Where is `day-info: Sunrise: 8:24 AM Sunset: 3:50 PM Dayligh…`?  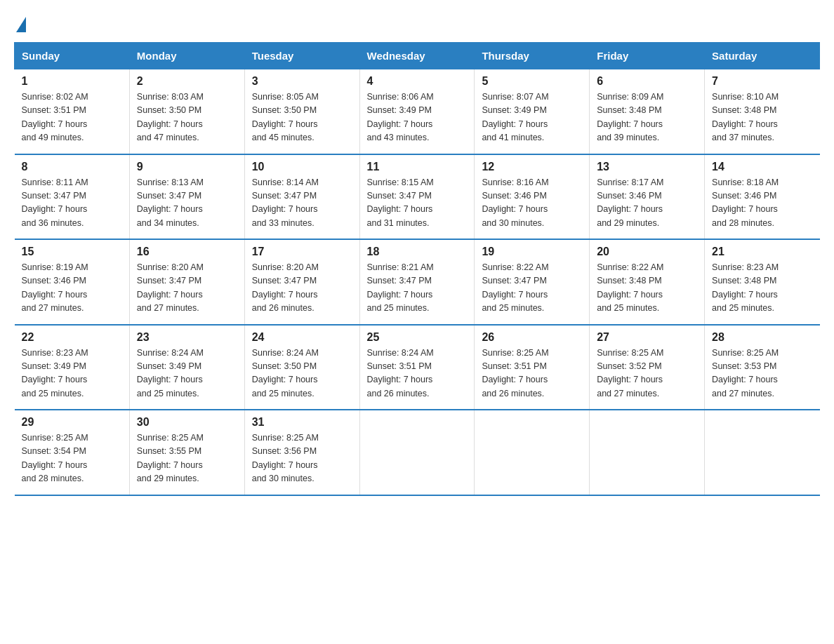
day-info: Sunrise: 8:24 AM Sunset: 3:50 PM Dayligh… is located at coordinates (302, 374).